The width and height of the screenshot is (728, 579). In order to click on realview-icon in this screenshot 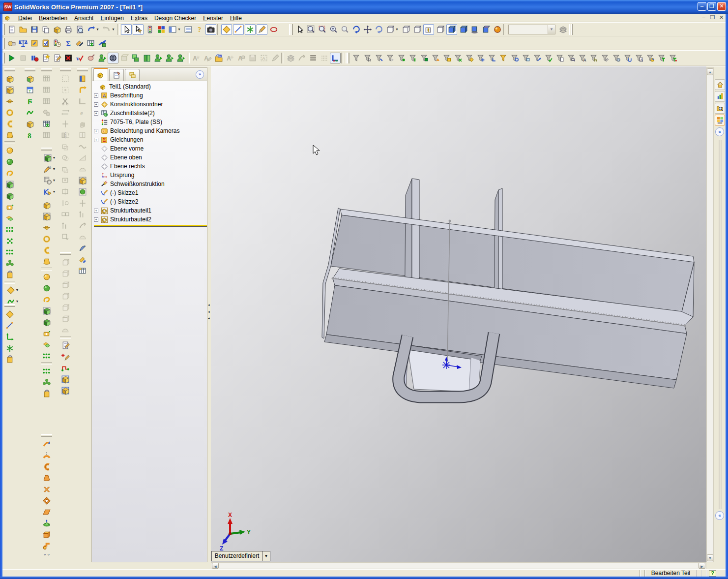, I will do `click(497, 30)`.